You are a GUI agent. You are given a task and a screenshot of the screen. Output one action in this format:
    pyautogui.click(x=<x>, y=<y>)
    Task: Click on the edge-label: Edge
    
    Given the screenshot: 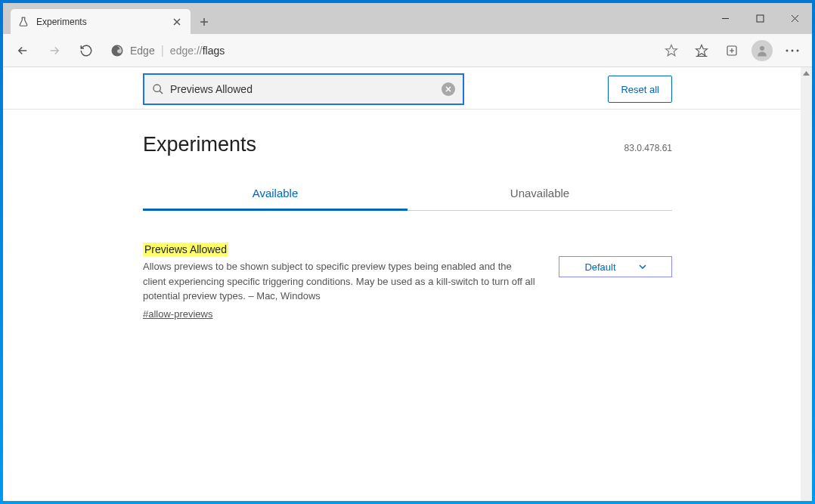 What is the action you would take?
    pyautogui.click(x=142, y=51)
    